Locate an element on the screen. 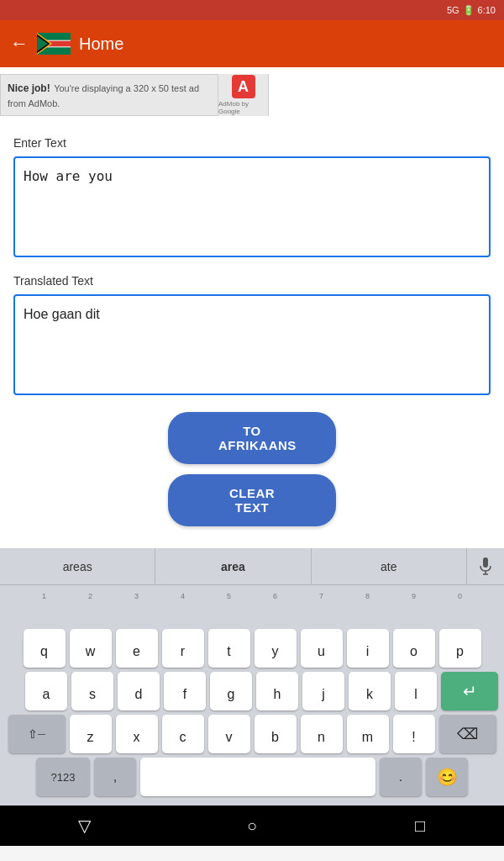  key-h: h is located at coordinates (277, 691).